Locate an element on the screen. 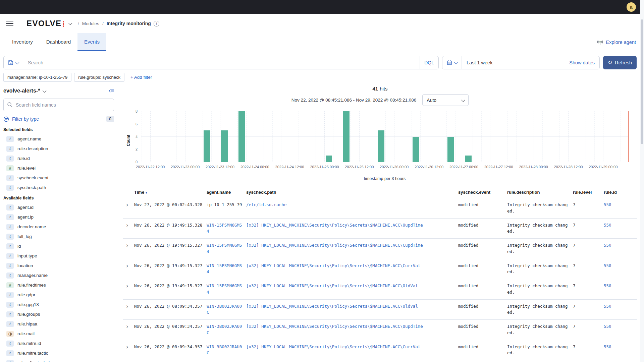 This screenshot has height=362, width=644. explore-agent-button: Explore agent is located at coordinates (618, 42).